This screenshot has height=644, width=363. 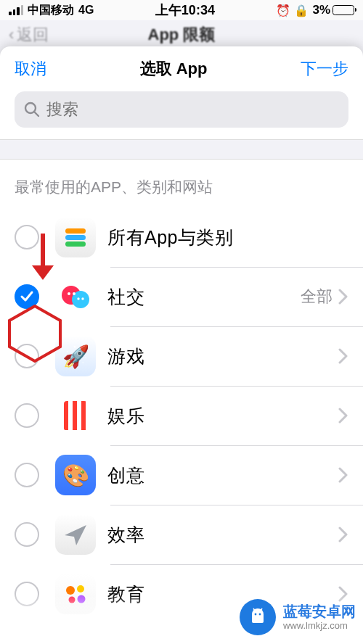 What do you see at coordinates (204, 297) in the screenshot?
I see `row-label: 社交` at bounding box center [204, 297].